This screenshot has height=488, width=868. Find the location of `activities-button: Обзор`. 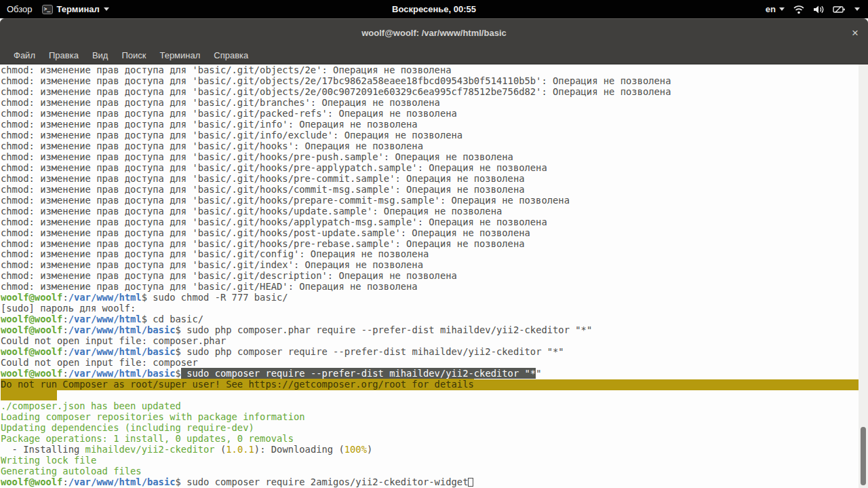

activities-button: Обзор is located at coordinates (20, 10).